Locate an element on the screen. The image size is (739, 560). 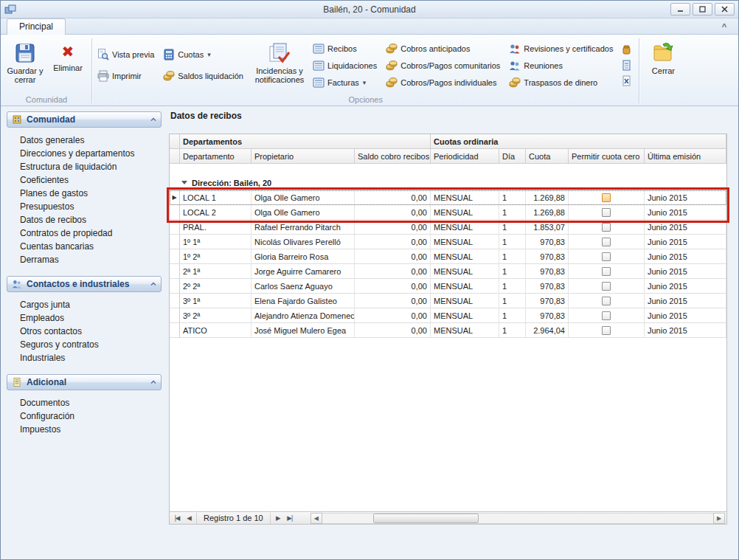
table-row: 1º 2ªGloria Barreiro Rosa0,00MENSUAL1970… is located at coordinates (448, 257).